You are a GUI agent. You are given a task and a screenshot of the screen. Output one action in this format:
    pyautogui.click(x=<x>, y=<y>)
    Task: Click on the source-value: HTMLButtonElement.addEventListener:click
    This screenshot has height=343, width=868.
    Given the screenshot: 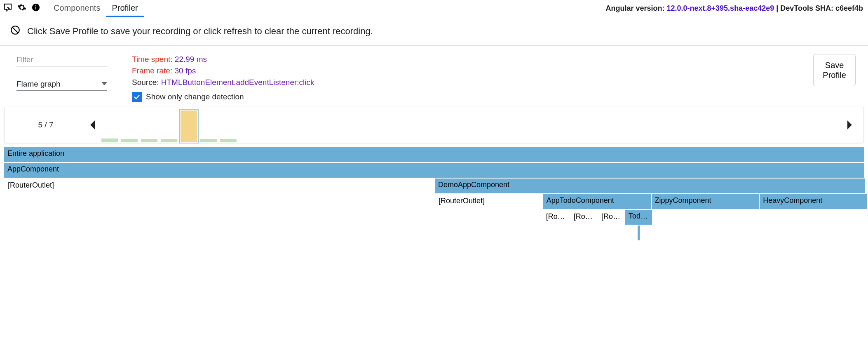 What is the action you would take?
    pyautogui.click(x=238, y=82)
    